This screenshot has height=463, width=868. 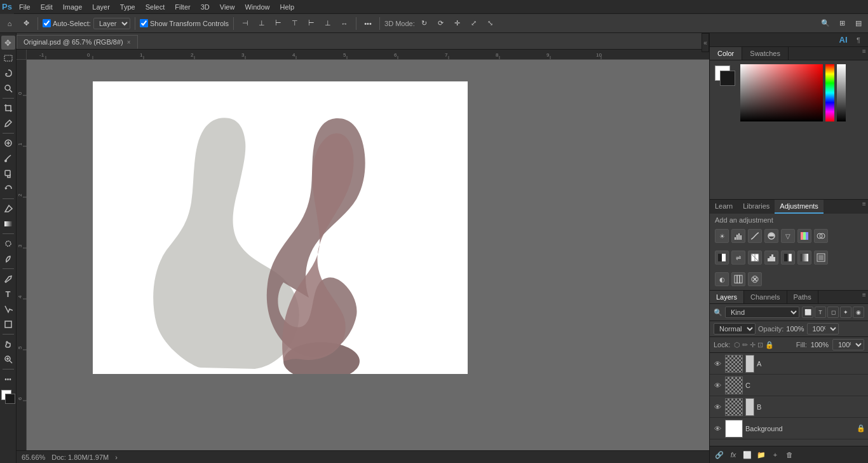 I want to click on layer-row-background: 👁 Background 🔒, so click(x=789, y=429).